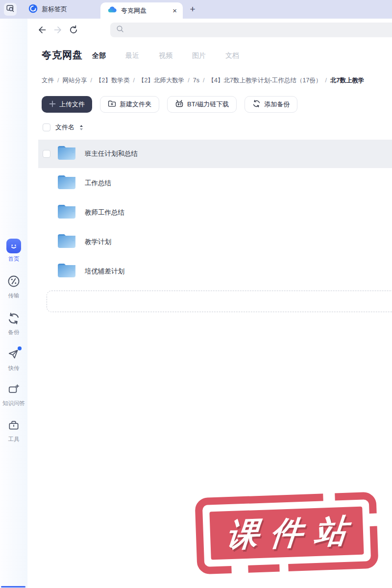 The image size is (392, 588). I want to click on folder-name: 培优辅差计划, so click(105, 271).